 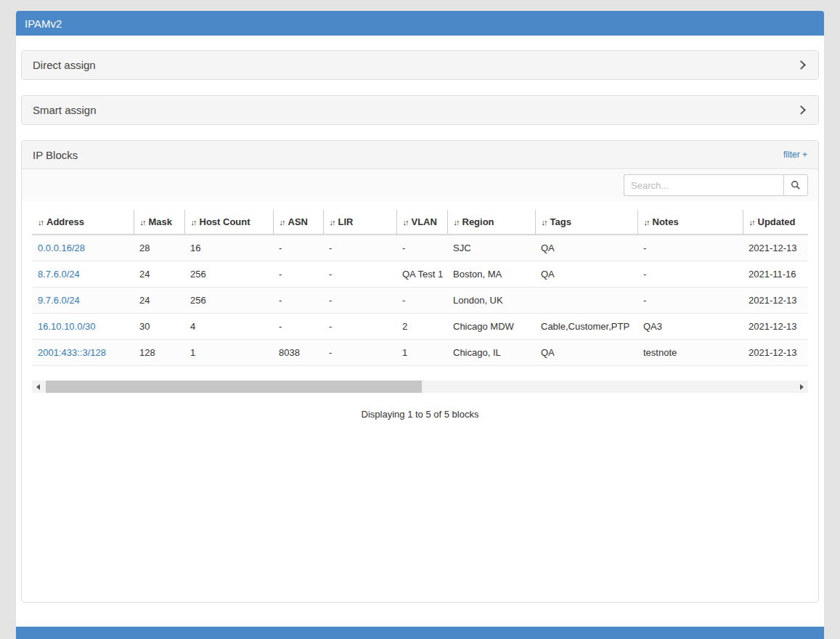 I want to click on scroll-right-arrow, so click(x=802, y=386).